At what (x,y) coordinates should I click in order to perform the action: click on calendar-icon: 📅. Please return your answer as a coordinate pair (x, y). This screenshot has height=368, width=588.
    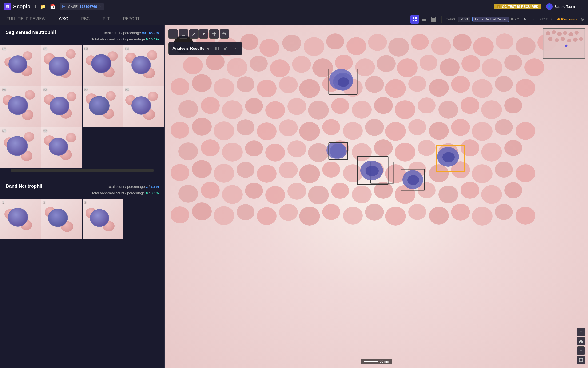
    Looking at the image, I should click on (53, 7).